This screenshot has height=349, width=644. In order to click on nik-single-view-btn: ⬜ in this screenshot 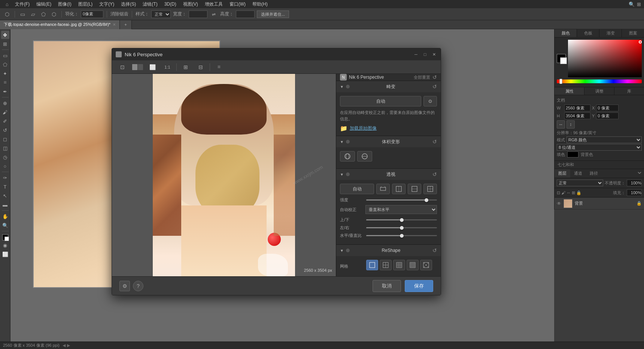, I will do `click(152, 67)`.